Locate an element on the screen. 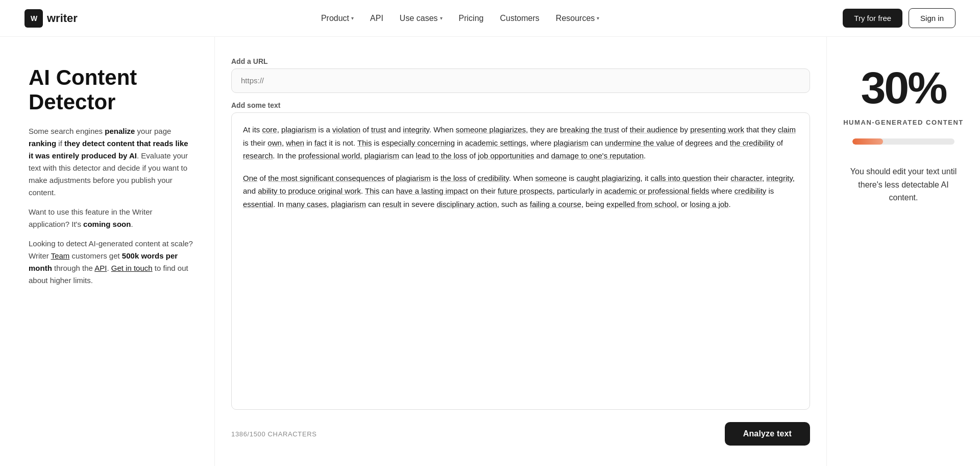 This screenshot has width=980, height=466. analyze-button: Analyze text is located at coordinates (768, 434).